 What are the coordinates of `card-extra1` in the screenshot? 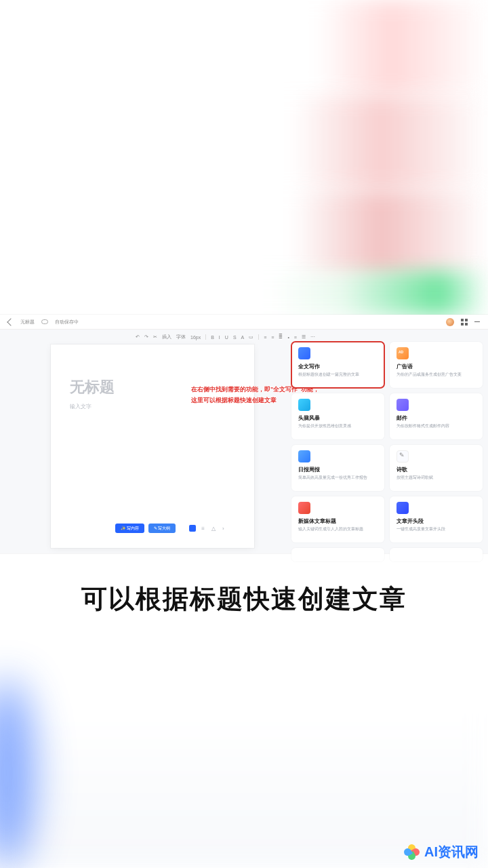 It's located at (338, 555).